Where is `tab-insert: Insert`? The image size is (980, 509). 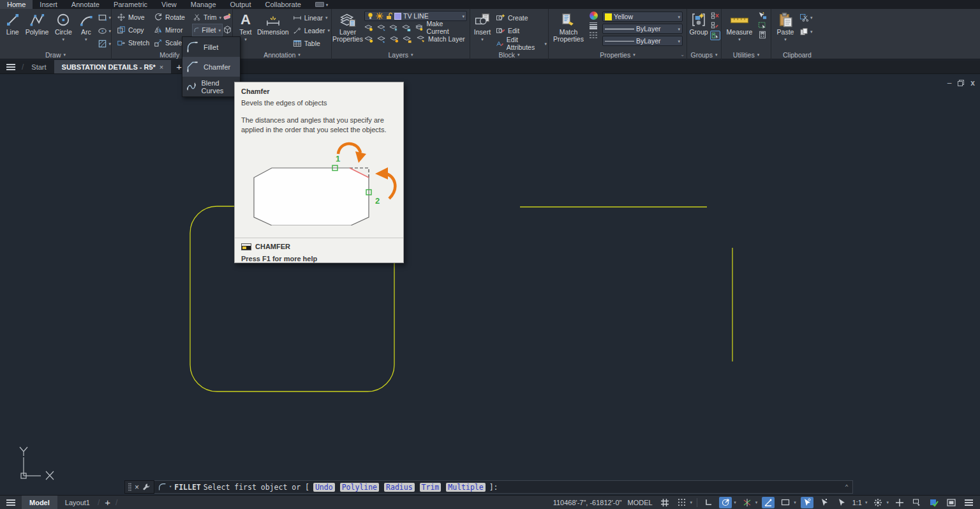
tab-insert: Insert is located at coordinates (48, 4).